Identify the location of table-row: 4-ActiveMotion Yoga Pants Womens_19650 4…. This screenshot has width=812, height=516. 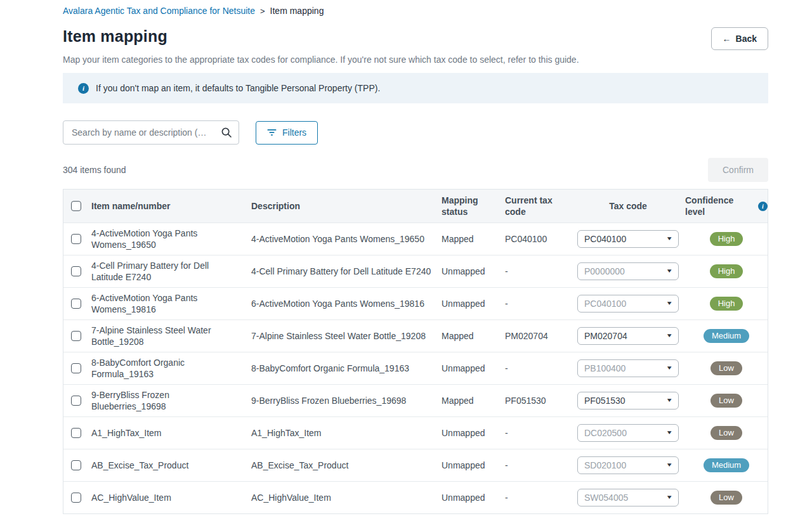
(416, 238).